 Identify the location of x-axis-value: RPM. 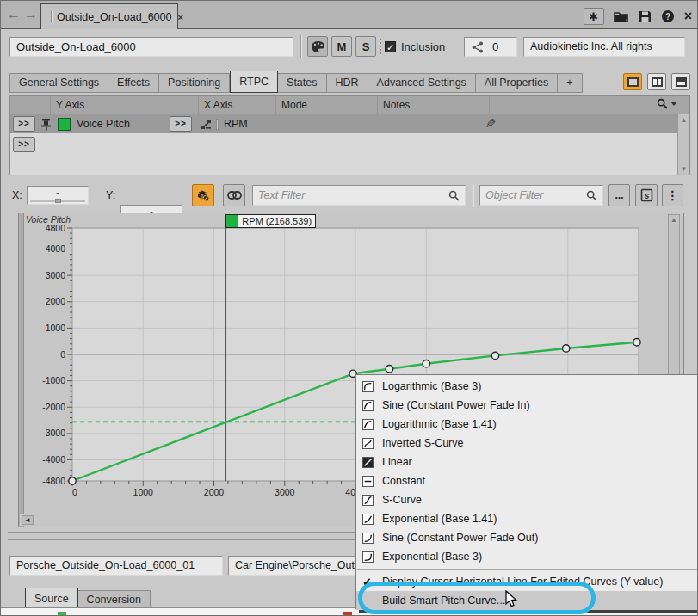
(236, 124).